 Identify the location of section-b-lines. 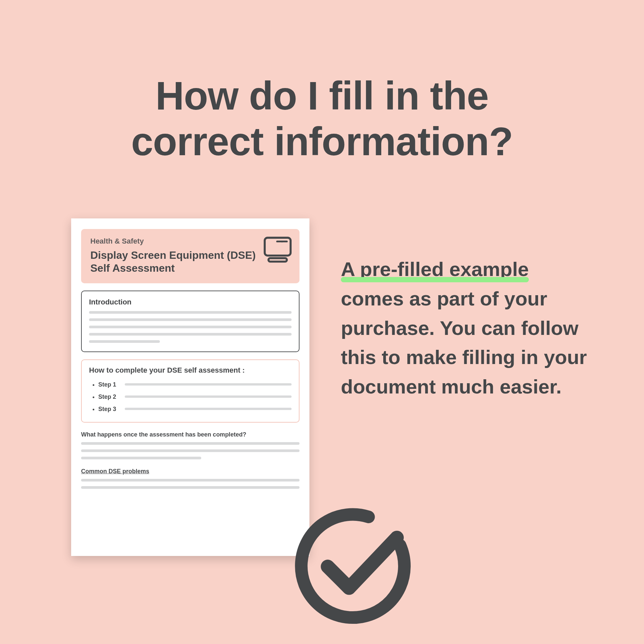
(190, 484).